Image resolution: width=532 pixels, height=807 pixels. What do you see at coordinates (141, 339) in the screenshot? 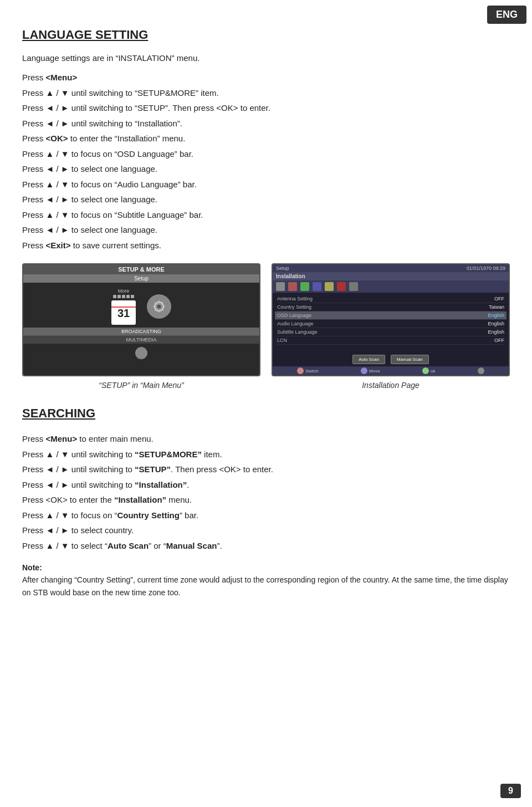
I see `multimedia-label: MULTIMEDIA` at bounding box center [141, 339].